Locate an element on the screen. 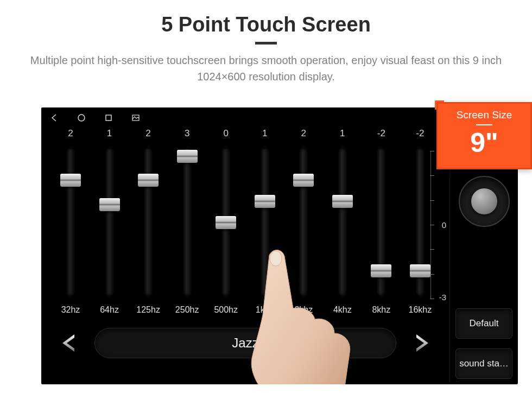 The image size is (532, 393). dial-knob is located at coordinates (484, 201).